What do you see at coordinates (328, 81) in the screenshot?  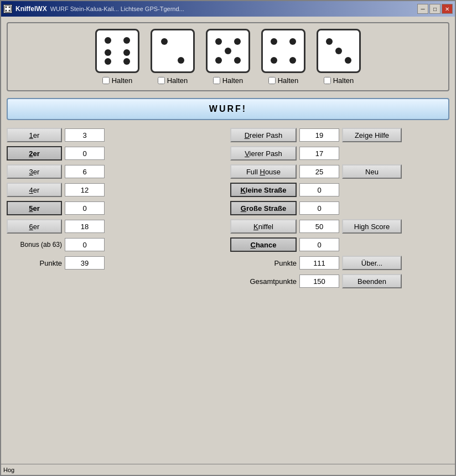 I see `hold-5-checkbox` at bounding box center [328, 81].